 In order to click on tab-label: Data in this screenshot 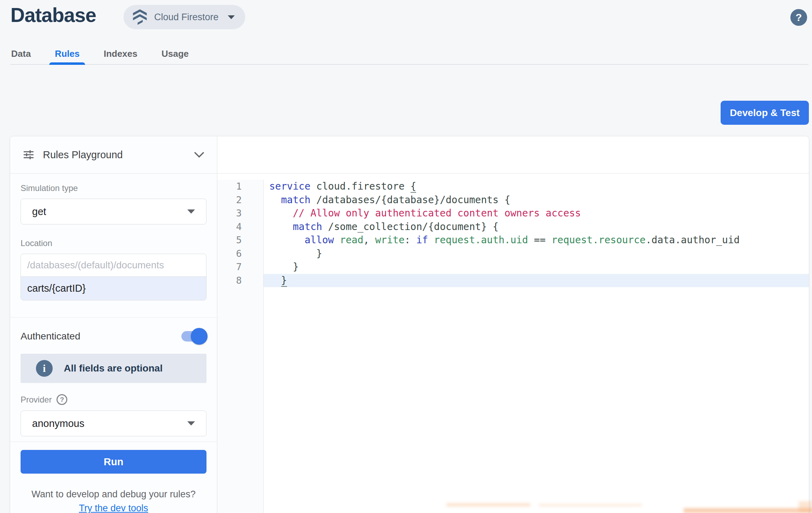, I will do `click(21, 54)`.